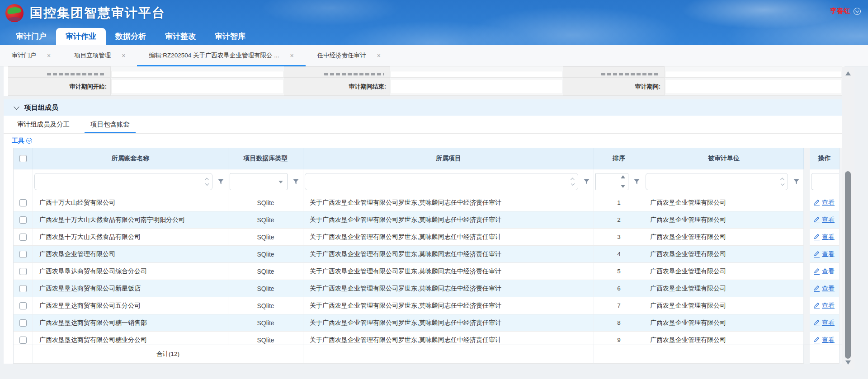 The height and width of the screenshot is (379, 868). I want to click on section-header-project-members: 项目组成员, so click(424, 108).